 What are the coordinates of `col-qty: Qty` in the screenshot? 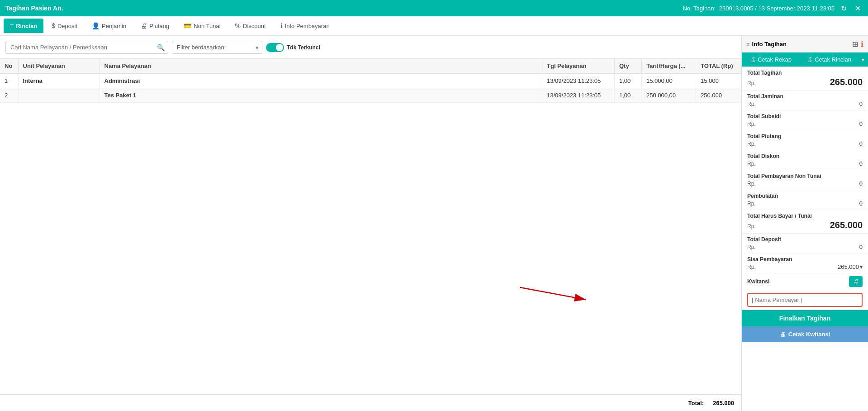 It's located at (628, 66).